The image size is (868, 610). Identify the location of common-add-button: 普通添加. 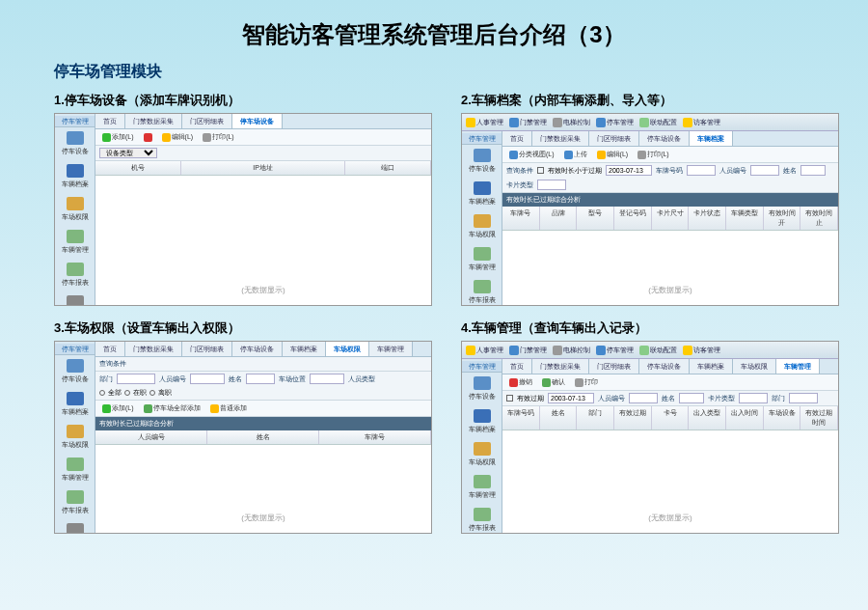
(229, 408).